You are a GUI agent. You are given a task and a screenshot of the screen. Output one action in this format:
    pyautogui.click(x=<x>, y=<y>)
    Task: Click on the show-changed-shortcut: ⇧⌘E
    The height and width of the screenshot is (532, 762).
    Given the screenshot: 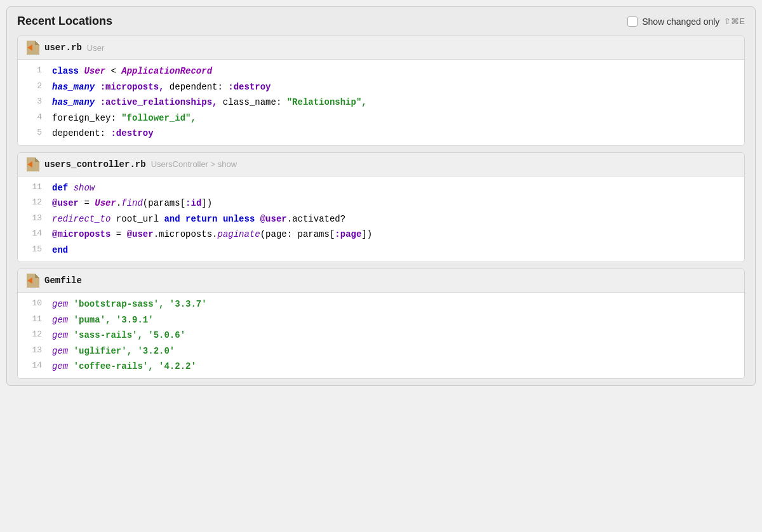 What is the action you would take?
    pyautogui.click(x=734, y=22)
    